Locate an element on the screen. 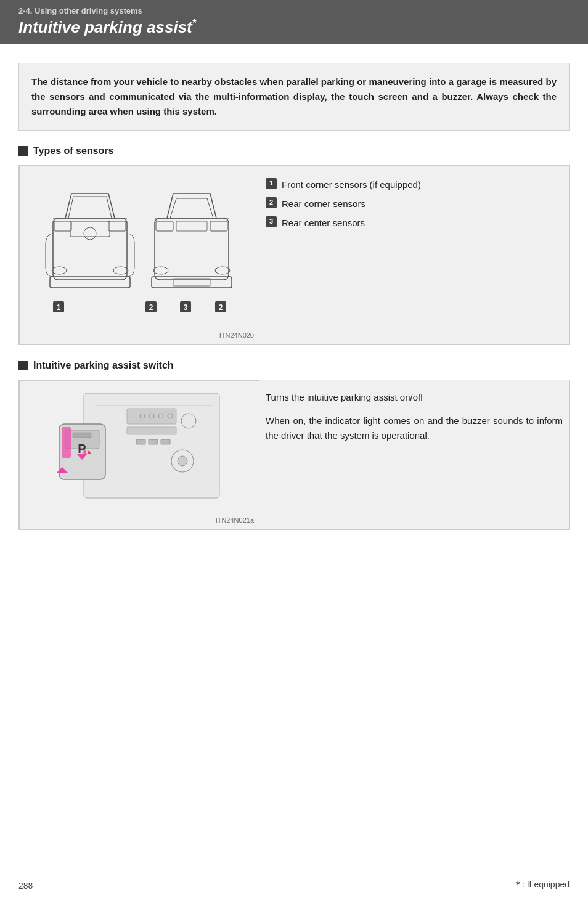  sensor-item-1: 1 Front corner sensors (if equipped) is located at coordinates (414, 185).